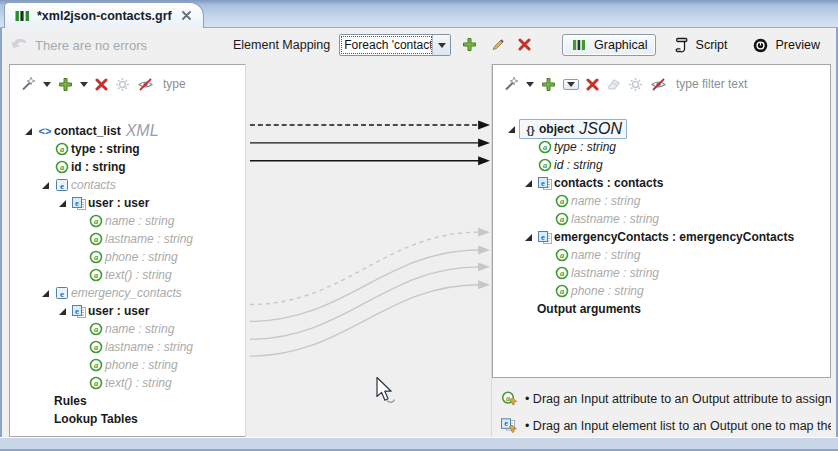  I want to click on editor-tab: *xml2json-contacts.grf, so click(104, 15).